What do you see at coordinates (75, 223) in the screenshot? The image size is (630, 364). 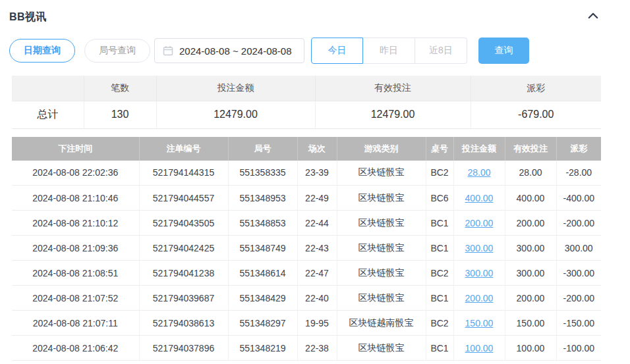 I see `cell-bet-time: 2024-08-08 21:10:12` at bounding box center [75, 223].